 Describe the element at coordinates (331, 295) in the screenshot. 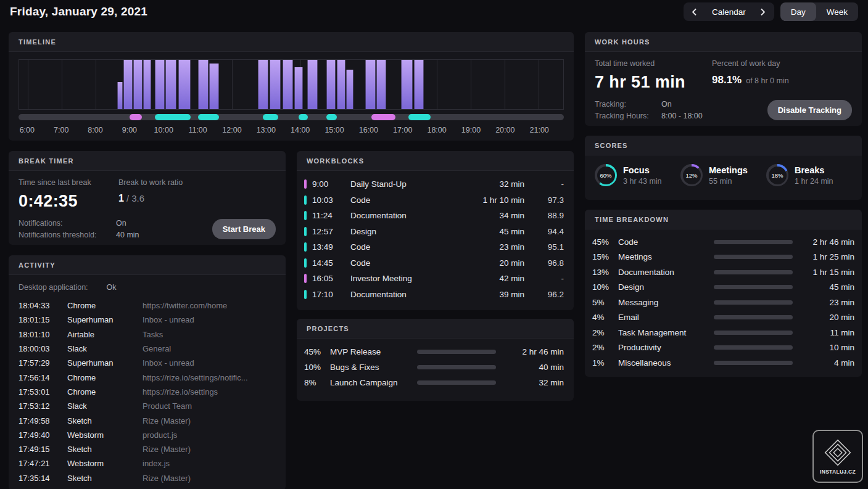

I see `workblock-time: 17:10` at that location.